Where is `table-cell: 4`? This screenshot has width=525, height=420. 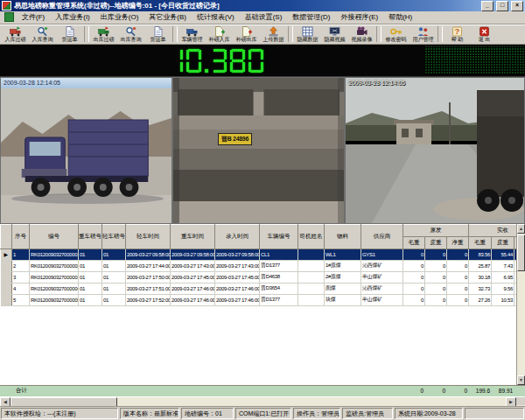 table-cell: 4 is located at coordinates (21, 289).